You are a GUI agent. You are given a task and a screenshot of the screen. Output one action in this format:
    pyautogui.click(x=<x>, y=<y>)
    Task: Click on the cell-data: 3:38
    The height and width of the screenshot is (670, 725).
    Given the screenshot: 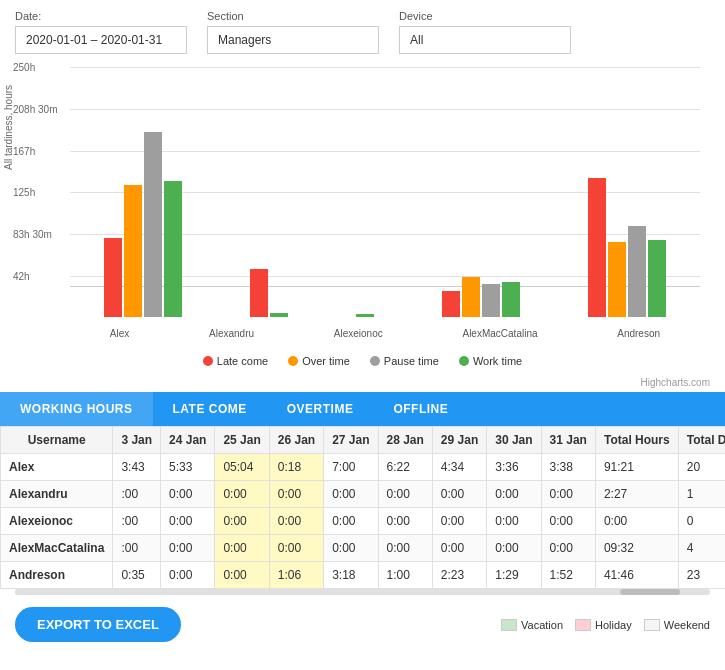 What is the action you would take?
    pyautogui.click(x=568, y=468)
    